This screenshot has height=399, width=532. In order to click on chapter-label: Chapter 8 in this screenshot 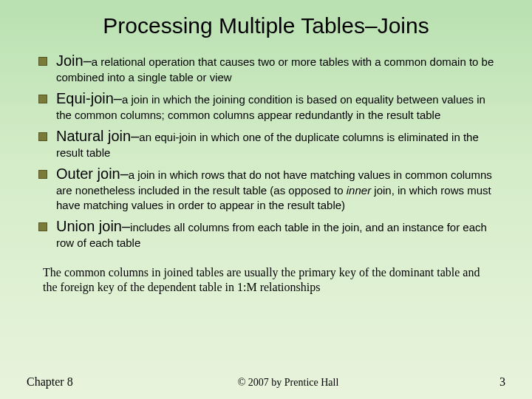, I will do `click(71, 382)`.